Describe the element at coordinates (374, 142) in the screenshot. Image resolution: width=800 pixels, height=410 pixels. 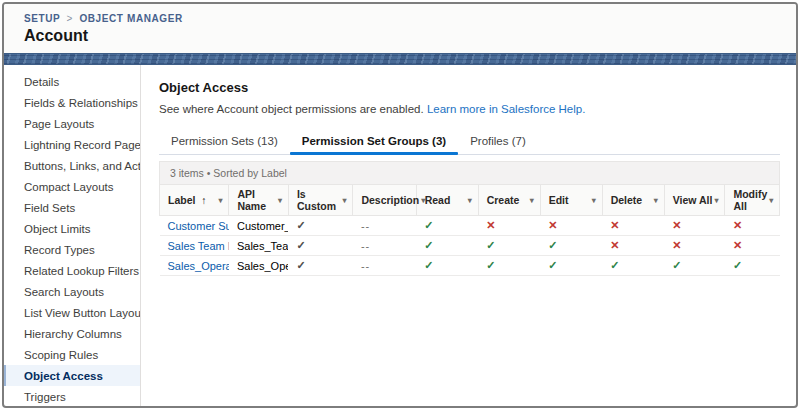
I see `tab-permission-set-groups-3: Permission Set Groups (3)` at that location.